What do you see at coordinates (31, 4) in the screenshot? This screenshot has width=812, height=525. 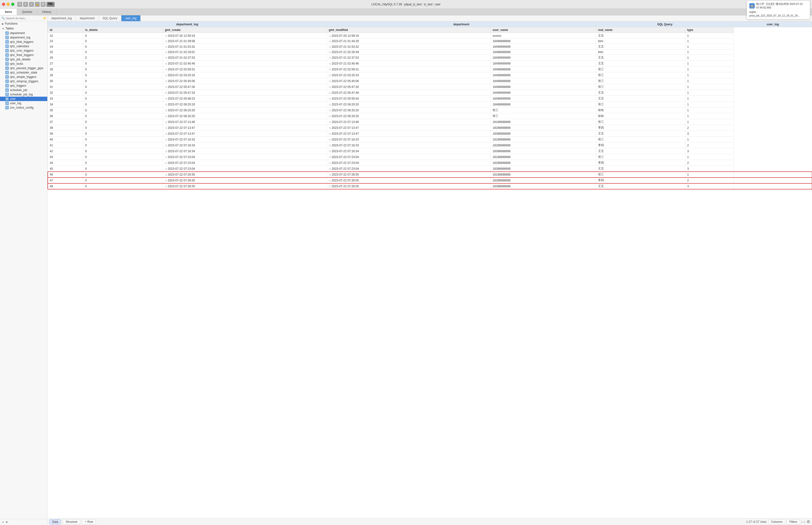 I see `list-icon: ≡` at bounding box center [31, 4].